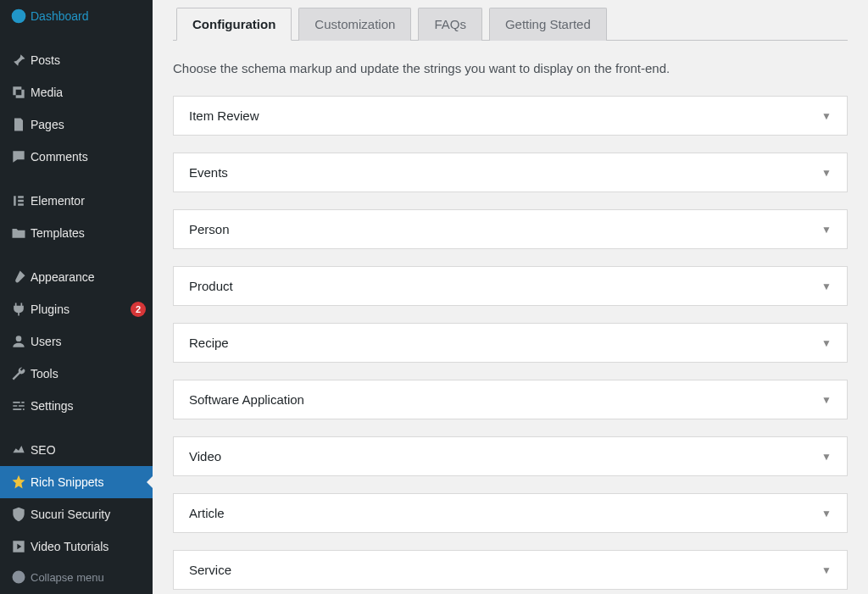  What do you see at coordinates (88, 16) in the screenshot?
I see `sidebar-item-label: Dashboard` at bounding box center [88, 16].